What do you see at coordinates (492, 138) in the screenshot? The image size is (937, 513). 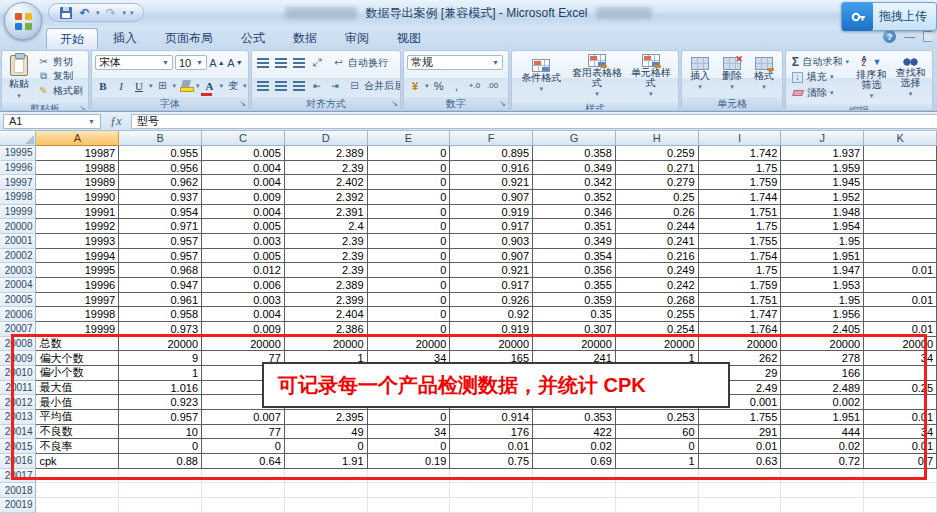 I see `column-header-F: F` at bounding box center [492, 138].